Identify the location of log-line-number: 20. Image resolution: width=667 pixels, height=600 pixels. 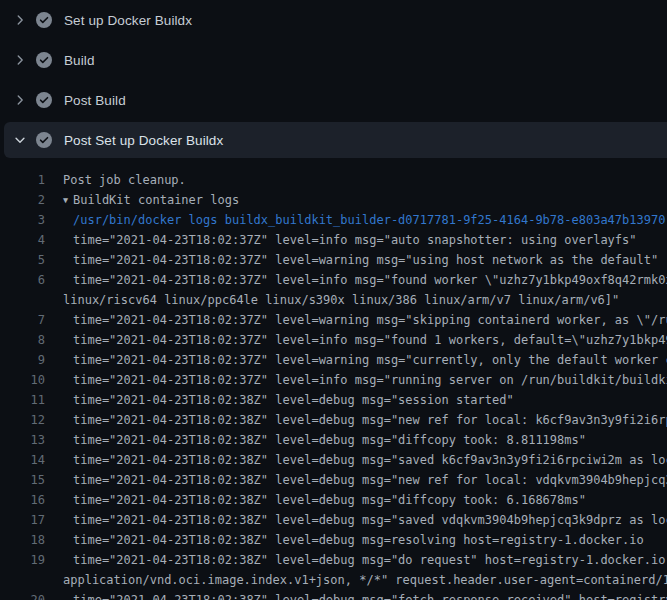
(22, 595).